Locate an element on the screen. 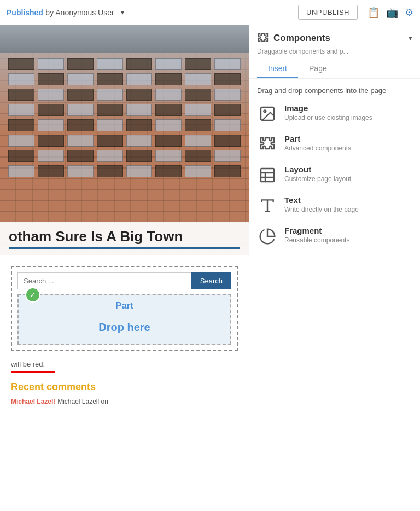  component-item-part: Part Advanced components is located at coordinates (335, 144).